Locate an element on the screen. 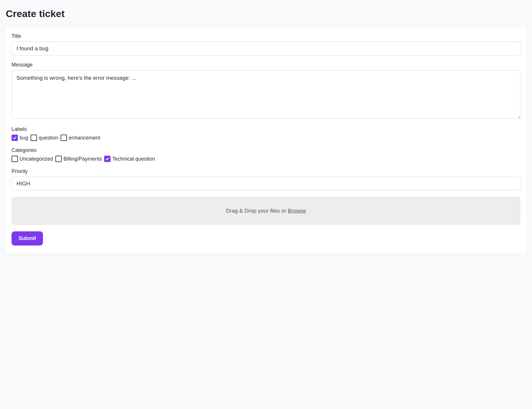 Image resolution: width=532 pixels, height=409 pixels. category-checkbox-technical: Technical question is located at coordinates (130, 159).